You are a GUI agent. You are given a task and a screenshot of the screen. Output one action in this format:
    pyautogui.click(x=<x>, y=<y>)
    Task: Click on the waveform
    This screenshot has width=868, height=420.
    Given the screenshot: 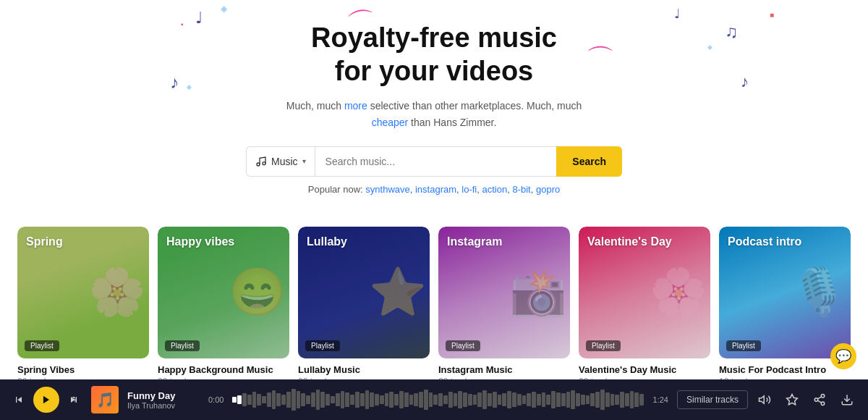 What is the action you would take?
    pyautogui.click(x=438, y=400)
    